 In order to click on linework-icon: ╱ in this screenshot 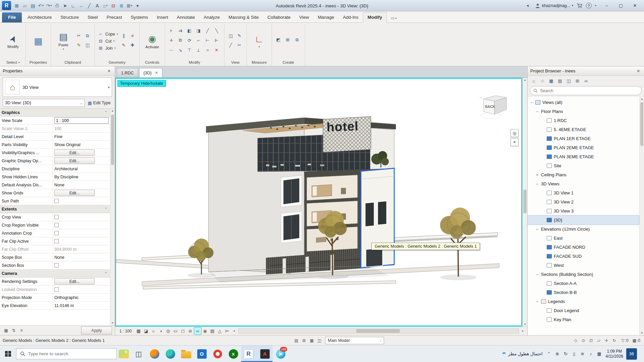, I will do `click(231, 45)`.